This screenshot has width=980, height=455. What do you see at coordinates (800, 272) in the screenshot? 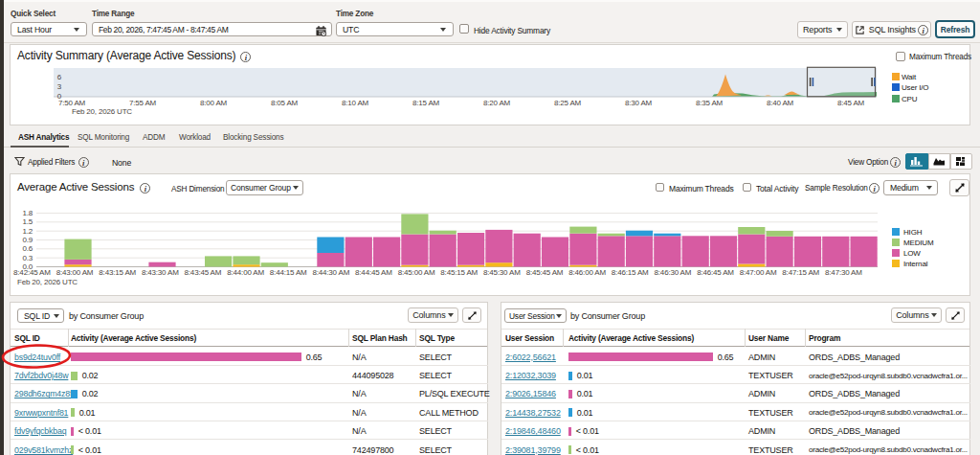
I see `svg-text: 8:47:15 AM` at bounding box center [800, 272].